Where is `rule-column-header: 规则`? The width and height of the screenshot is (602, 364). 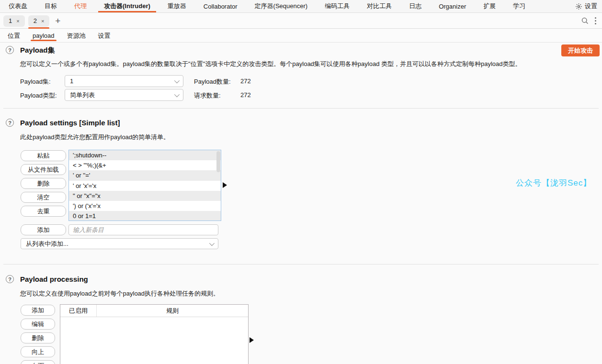 rule-column-header: 规则 is located at coordinates (172, 311).